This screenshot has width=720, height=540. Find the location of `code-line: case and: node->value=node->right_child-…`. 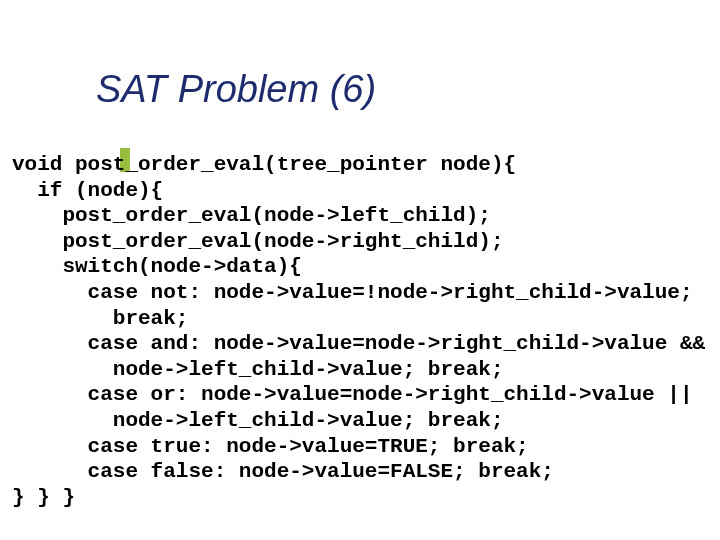

code-line: case and: node->value=node->right_child-… is located at coordinates (358, 344).